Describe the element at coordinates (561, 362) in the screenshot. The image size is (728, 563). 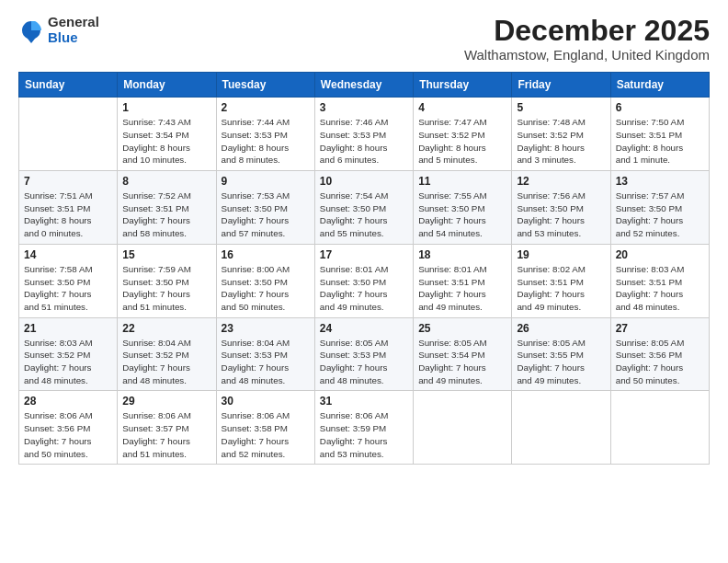
I see `day-detail: Sunrise: 8:05 AMSunset: 3:55 PMDaylight:…` at that location.